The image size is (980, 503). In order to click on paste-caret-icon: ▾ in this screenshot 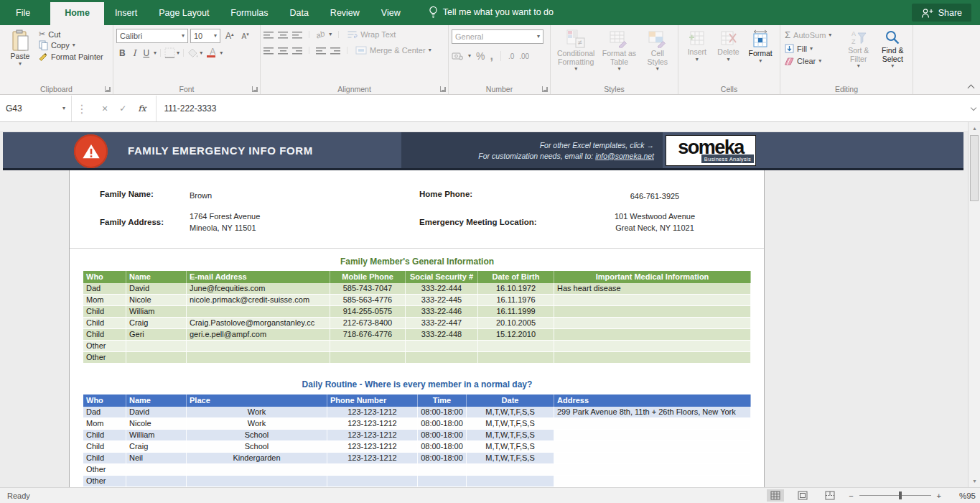, I will do `click(20, 64)`.